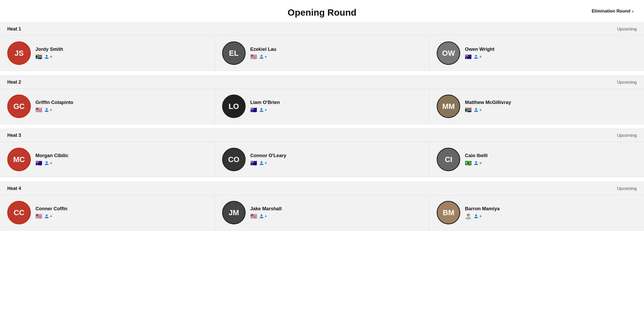 Image resolution: width=644 pixels, height=321 pixels. I want to click on surfer-card-heat4-1: JMJake Marshall🇺🇸+, so click(322, 213).